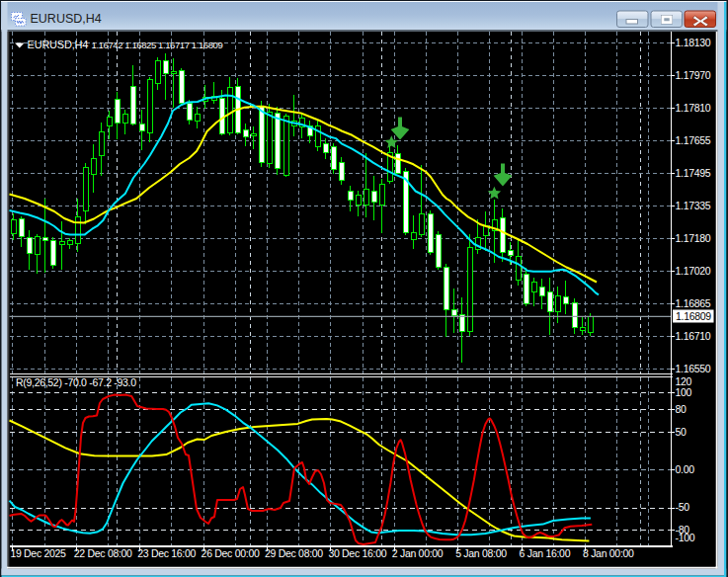 This screenshot has height=577, width=728. What do you see at coordinates (608, 553) in the screenshot?
I see `svg-text: 8 Jan 00:00` at bounding box center [608, 553].